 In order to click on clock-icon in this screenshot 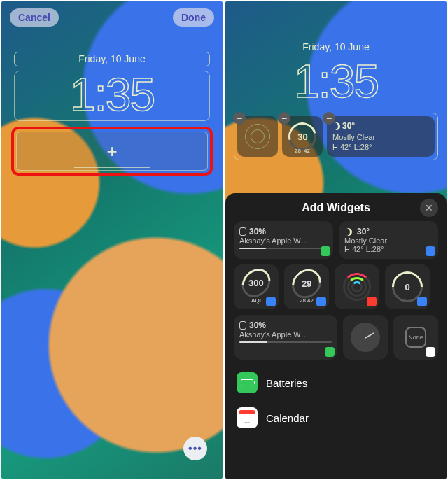, I will do `click(365, 337)`.